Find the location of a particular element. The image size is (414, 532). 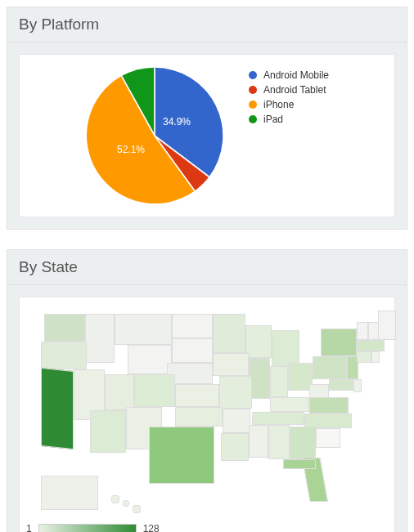

state-sc is located at coordinates (328, 438).